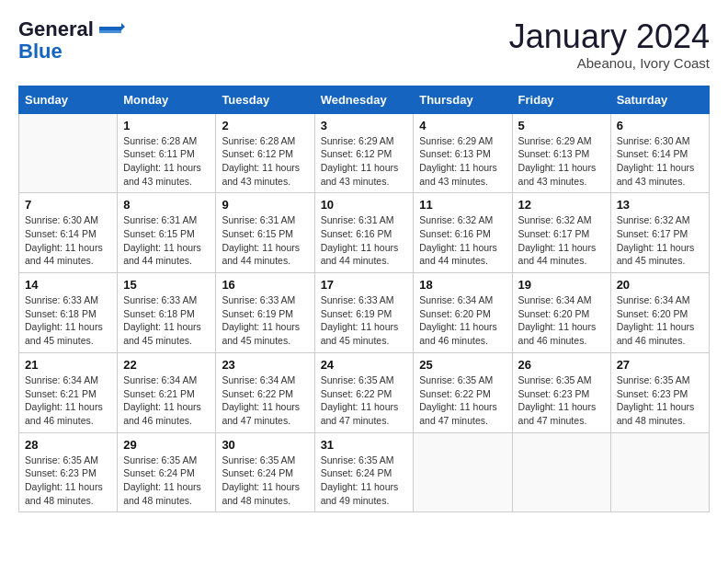 The height and width of the screenshot is (563, 728). Describe the element at coordinates (660, 99) in the screenshot. I see `col-saturday: Saturday` at that location.